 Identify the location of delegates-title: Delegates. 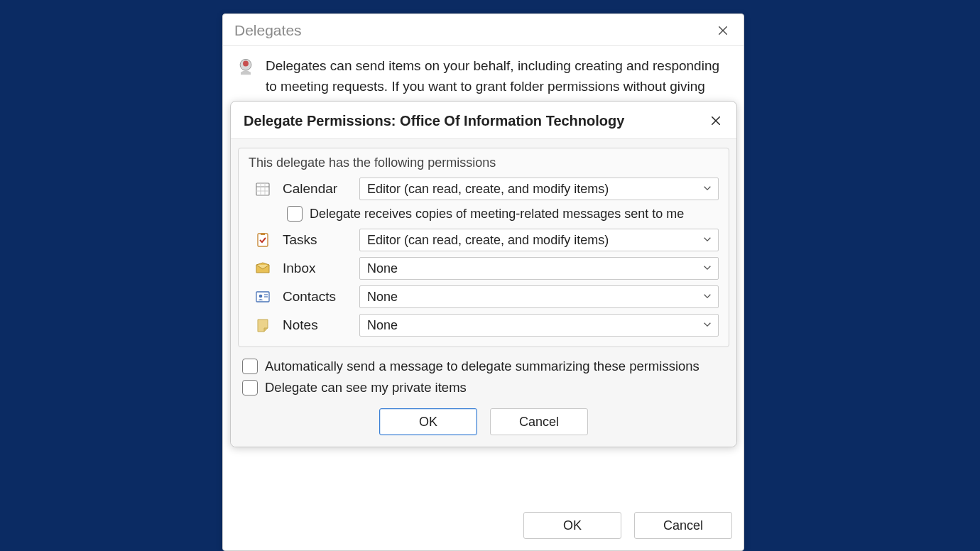
(268, 31).